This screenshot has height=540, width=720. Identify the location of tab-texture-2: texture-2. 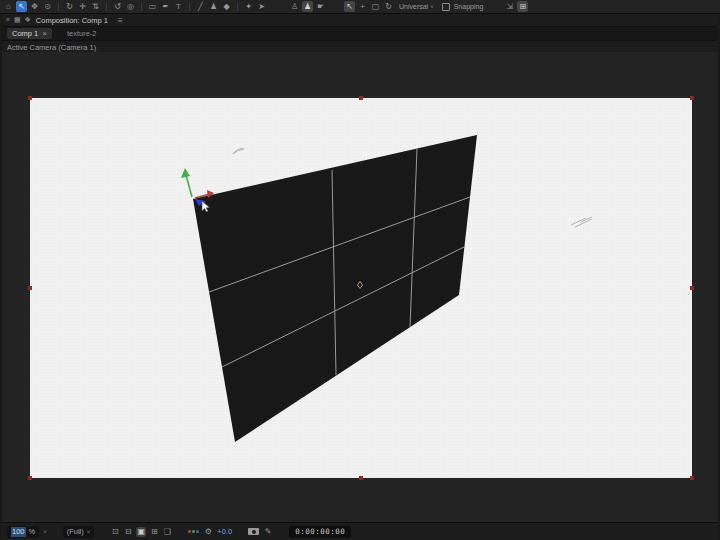
(82, 34).